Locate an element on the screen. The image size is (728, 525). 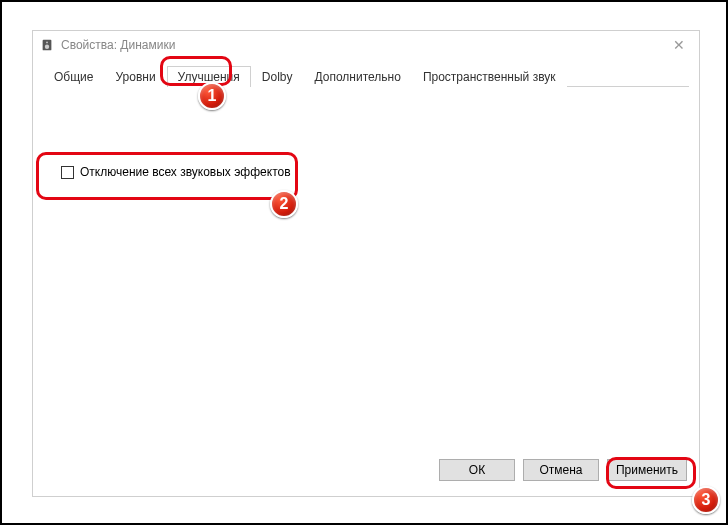
tab-advanced: Дополнительно is located at coordinates (358, 76).